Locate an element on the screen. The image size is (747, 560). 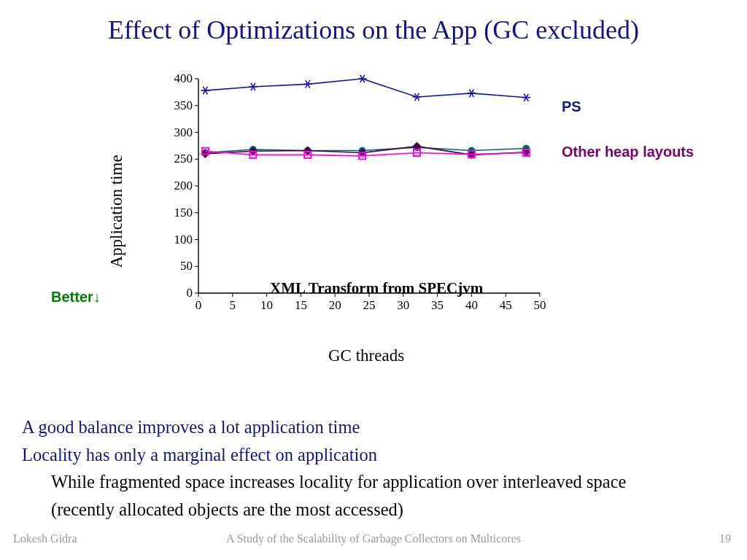
footer-title: A Study of the Scalability of Garbage Co… is located at coordinates (374, 539).